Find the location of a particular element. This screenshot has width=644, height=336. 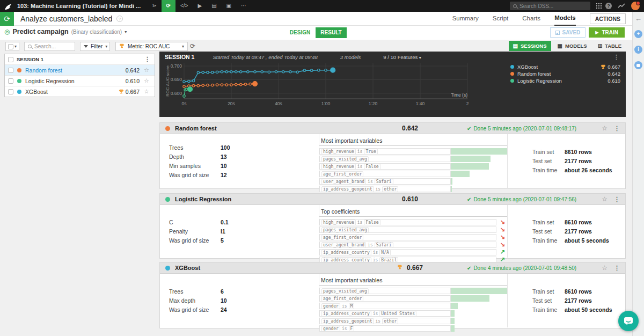

param-value: 100 is located at coordinates (225, 148).